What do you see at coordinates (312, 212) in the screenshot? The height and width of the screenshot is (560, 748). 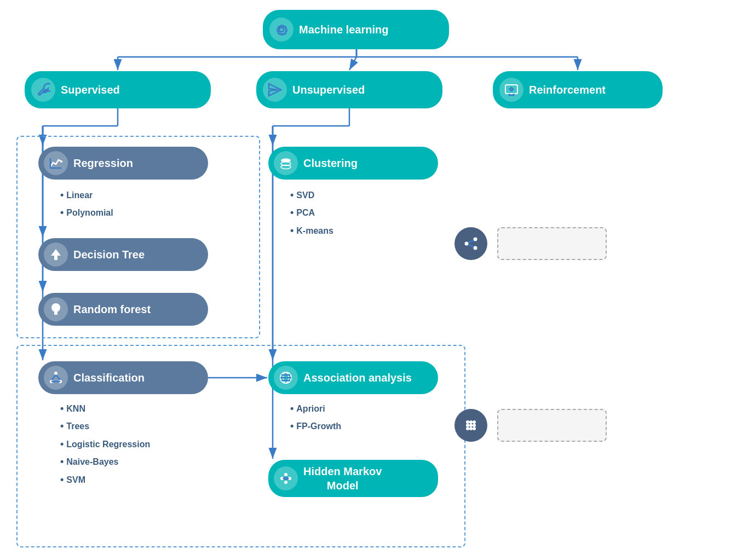 I see `clustering-bullet-2: PCA` at bounding box center [312, 212].